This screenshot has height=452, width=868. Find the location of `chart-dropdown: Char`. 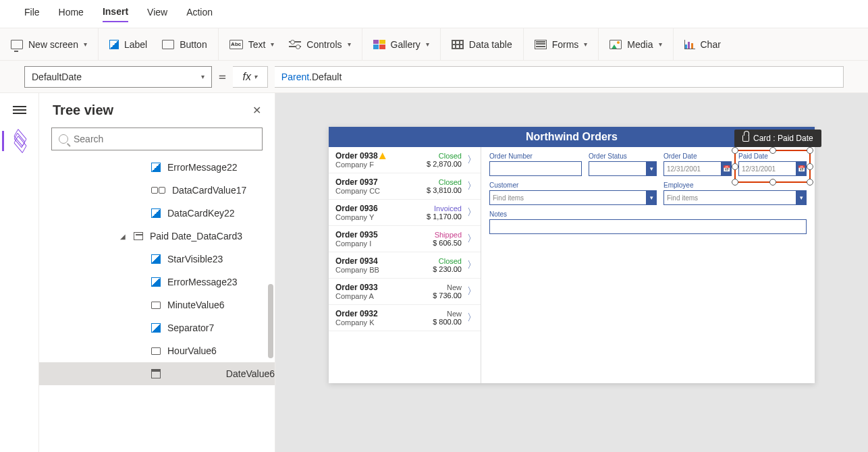

chart-dropdown: Char is located at coordinates (703, 45).